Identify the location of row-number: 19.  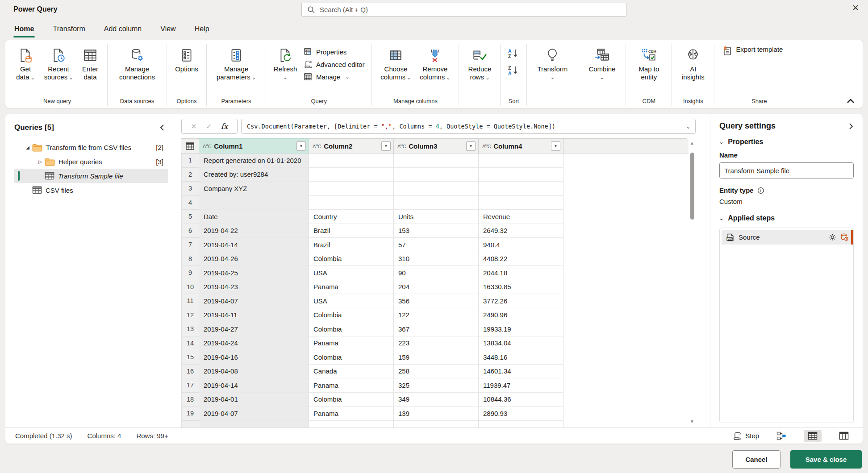
(190, 414).